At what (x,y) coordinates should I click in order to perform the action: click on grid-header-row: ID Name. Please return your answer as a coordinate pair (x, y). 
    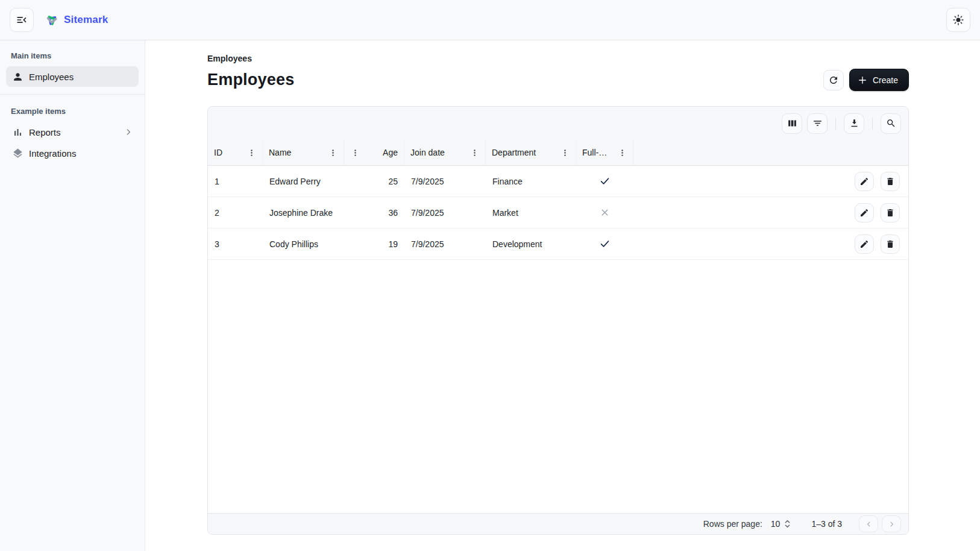
    Looking at the image, I should click on (558, 153).